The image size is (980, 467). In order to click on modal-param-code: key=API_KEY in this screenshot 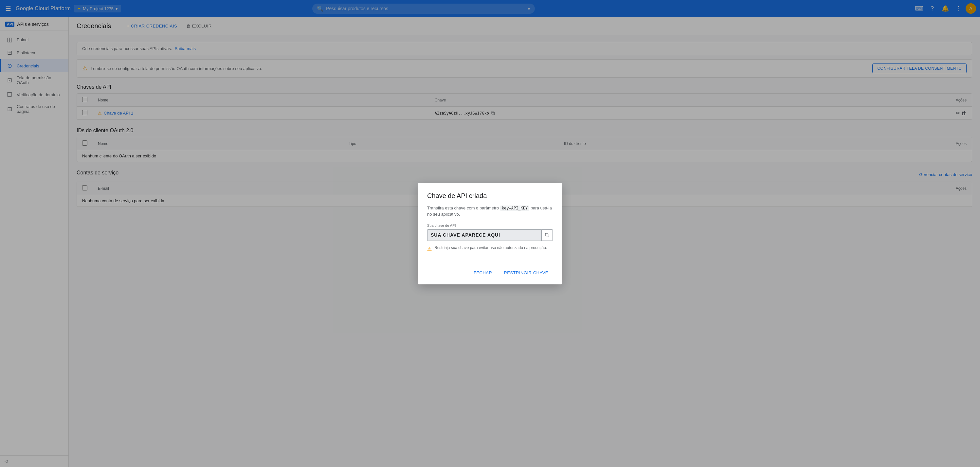, I will do `click(515, 208)`.